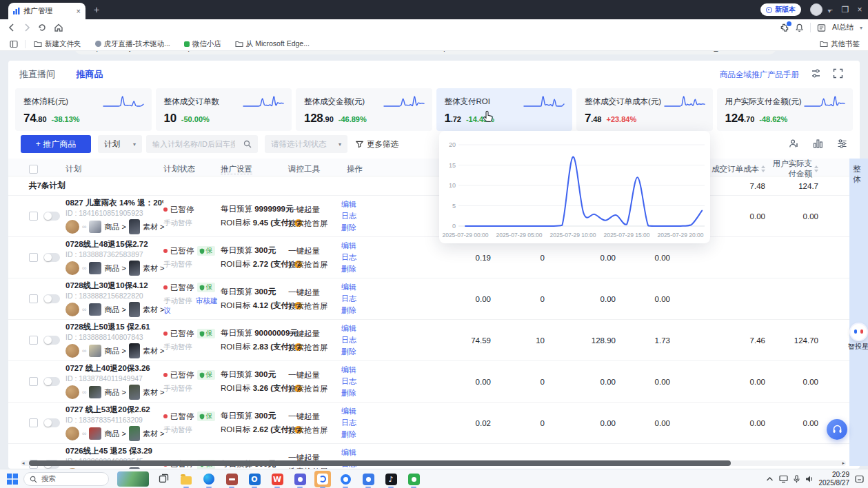  Describe the element at coordinates (90, 74) in the screenshot. I see `tab-promote-product: 推商品` at that location.